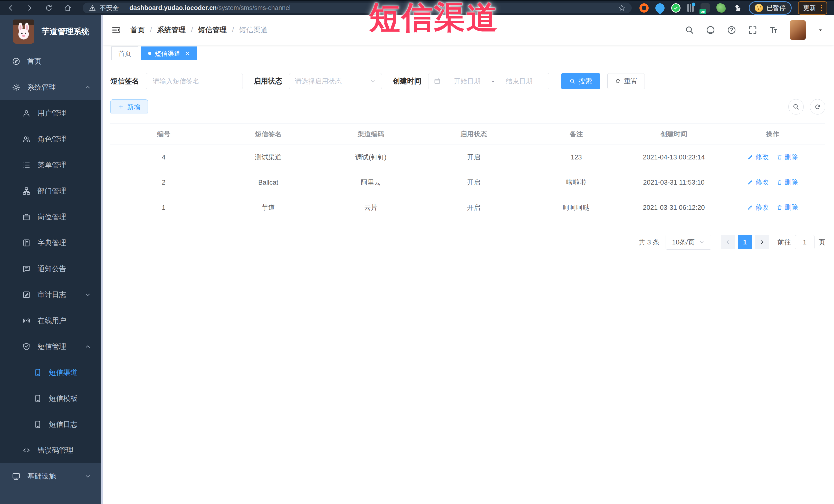  I want to click on not-secure-warning-icon, so click(92, 8).